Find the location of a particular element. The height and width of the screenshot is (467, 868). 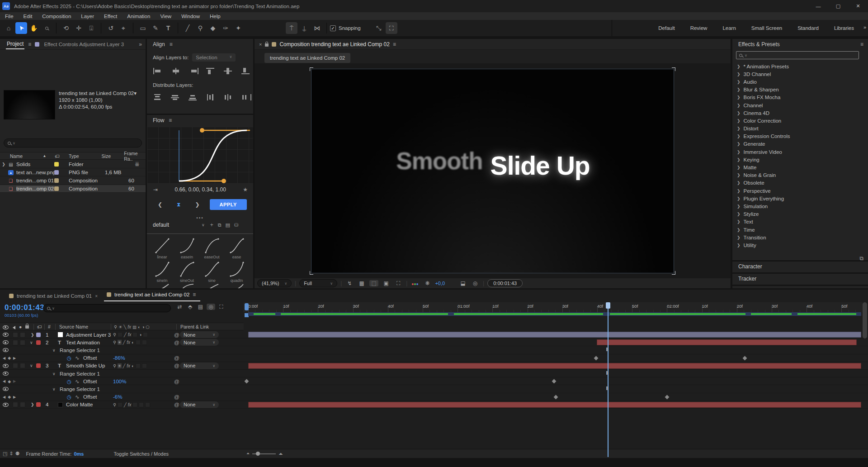

eye-icon is located at coordinates (5, 342).